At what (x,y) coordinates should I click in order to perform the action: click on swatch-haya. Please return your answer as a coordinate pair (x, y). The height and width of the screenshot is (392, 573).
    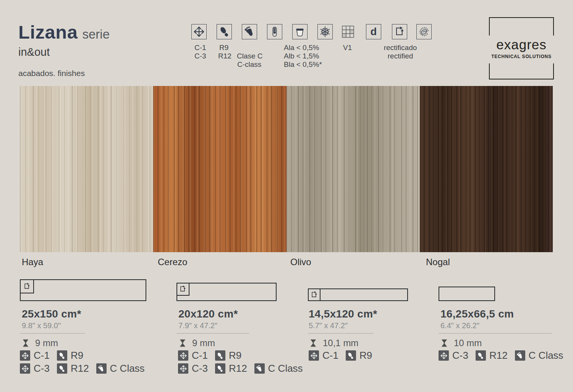
    Looking at the image, I should click on (86, 169).